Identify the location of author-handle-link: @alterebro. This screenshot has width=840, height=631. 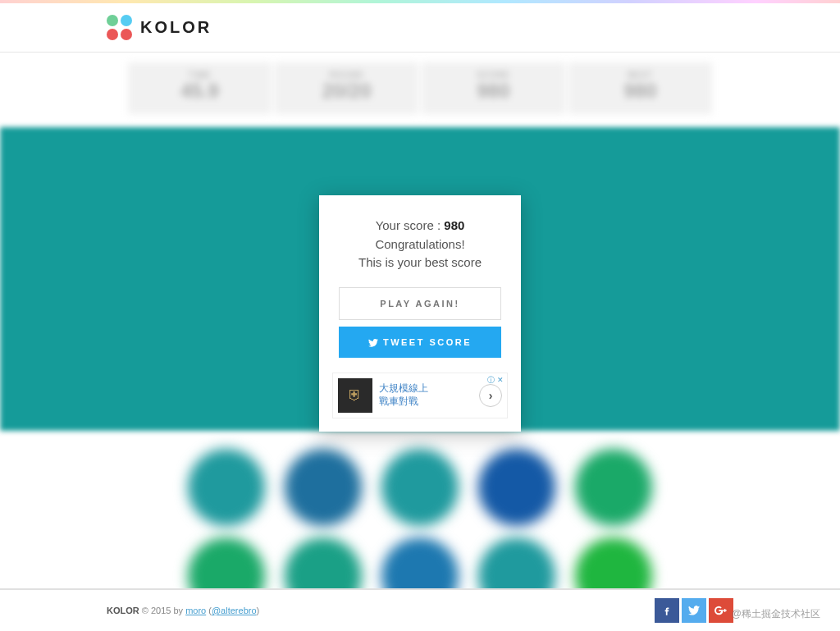
(235, 610).